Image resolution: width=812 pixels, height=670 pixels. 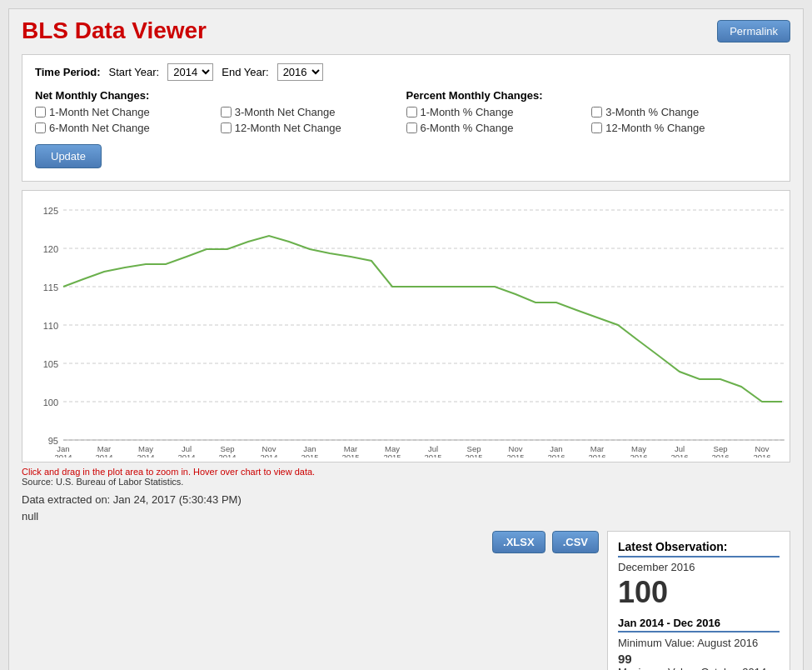 What do you see at coordinates (68, 157) in the screenshot?
I see `update-button: Update` at bounding box center [68, 157].